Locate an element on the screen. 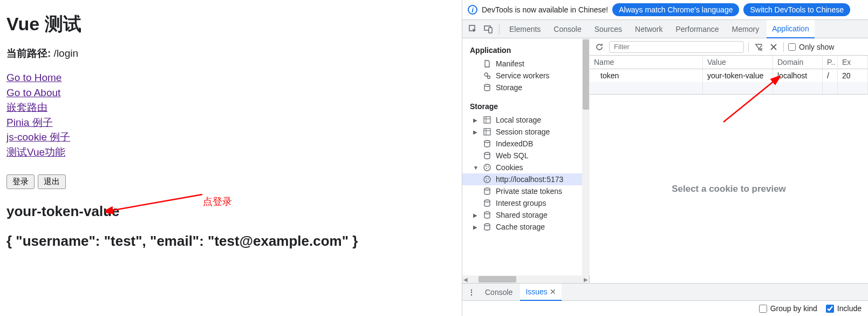  logout-button: 退出 is located at coordinates (52, 181).